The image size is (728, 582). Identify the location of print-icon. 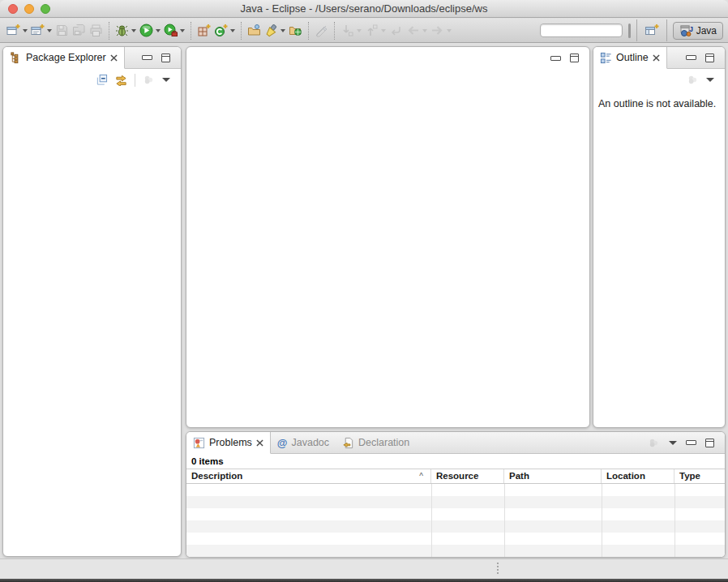
(96, 31).